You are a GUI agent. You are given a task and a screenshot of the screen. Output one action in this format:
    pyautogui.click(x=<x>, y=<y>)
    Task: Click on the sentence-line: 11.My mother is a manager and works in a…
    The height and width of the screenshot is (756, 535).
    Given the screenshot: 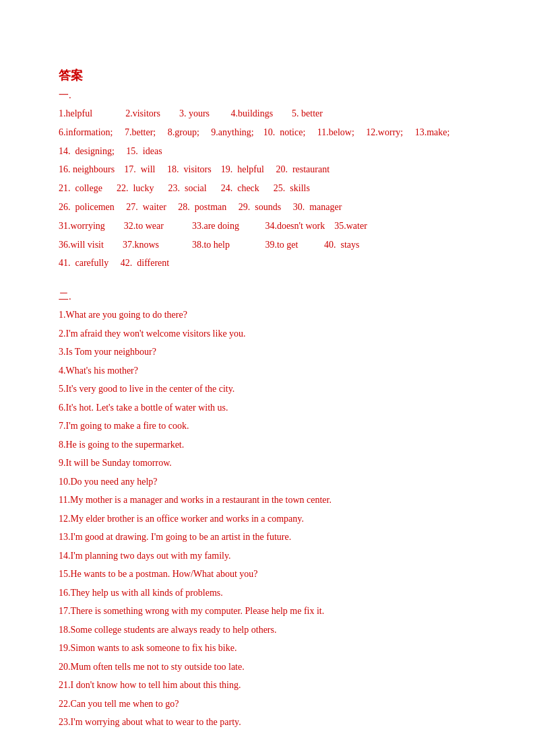 What is the action you would take?
    pyautogui.click(x=268, y=501)
    